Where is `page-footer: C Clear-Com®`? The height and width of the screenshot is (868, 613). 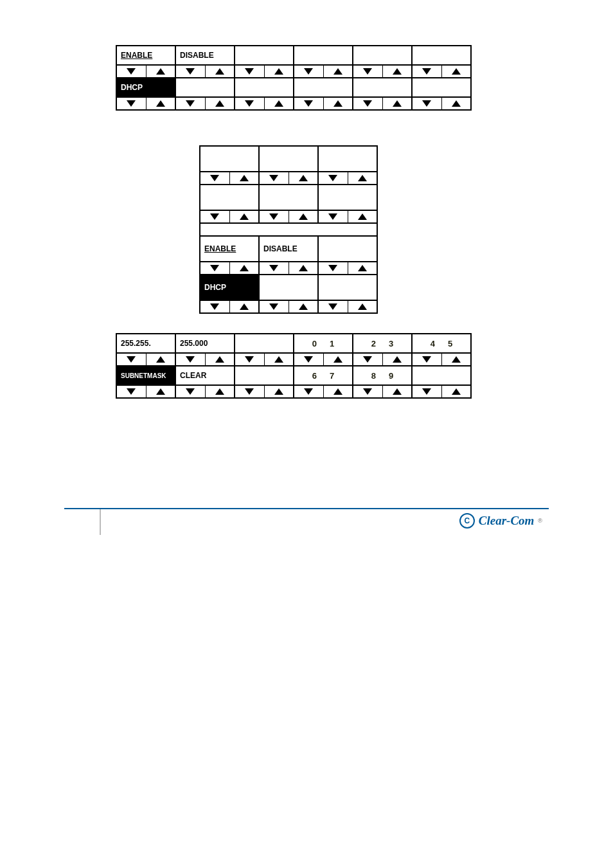 page-footer: C Clear-Com® is located at coordinates (306, 521).